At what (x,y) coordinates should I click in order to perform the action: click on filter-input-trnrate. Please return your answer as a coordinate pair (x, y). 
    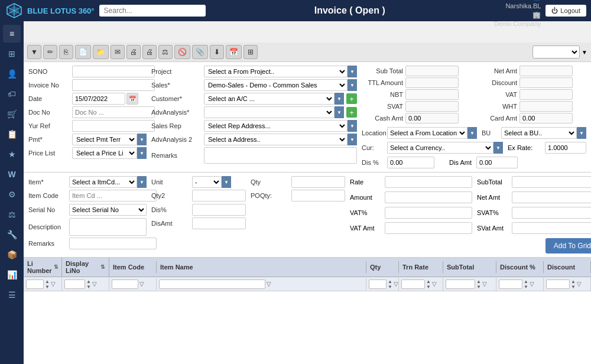
    Looking at the image, I should click on (413, 284).